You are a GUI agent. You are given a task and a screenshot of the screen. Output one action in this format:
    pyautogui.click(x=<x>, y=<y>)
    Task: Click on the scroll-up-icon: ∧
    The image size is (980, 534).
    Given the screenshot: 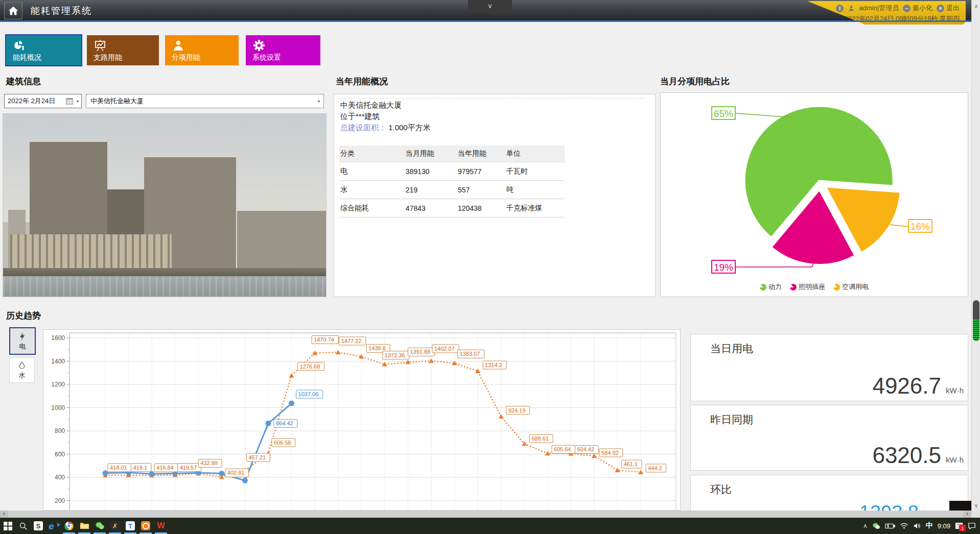 What is the action you would take?
    pyautogui.click(x=976, y=6)
    